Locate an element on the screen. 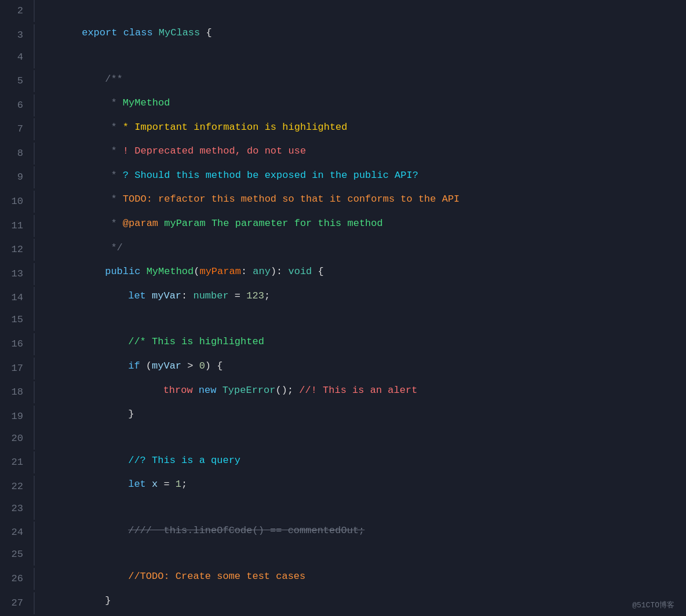 This screenshot has width=686, height=616. code-line-13: 13 let myVar: number = 123; is located at coordinates (343, 275).